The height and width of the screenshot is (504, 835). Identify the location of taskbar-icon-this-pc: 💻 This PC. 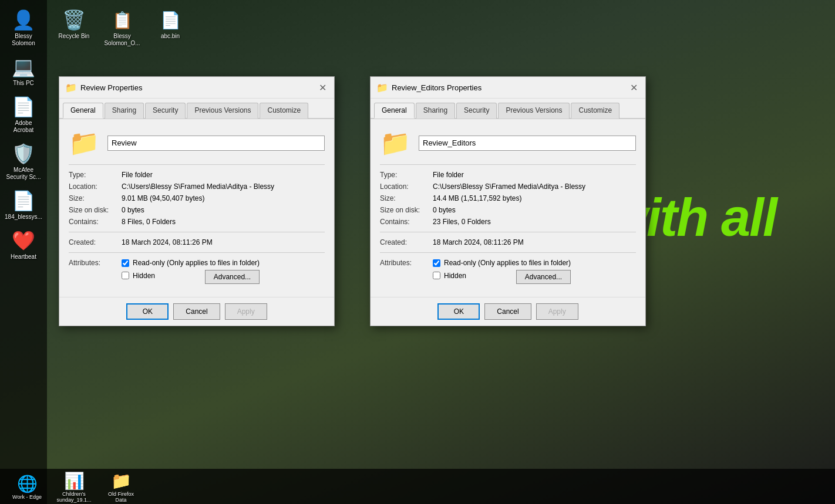
(23, 71).